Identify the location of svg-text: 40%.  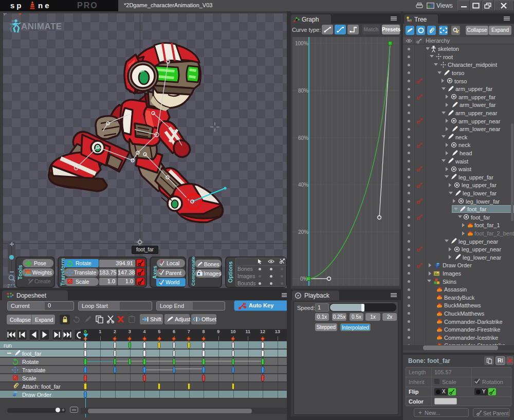
(303, 185).